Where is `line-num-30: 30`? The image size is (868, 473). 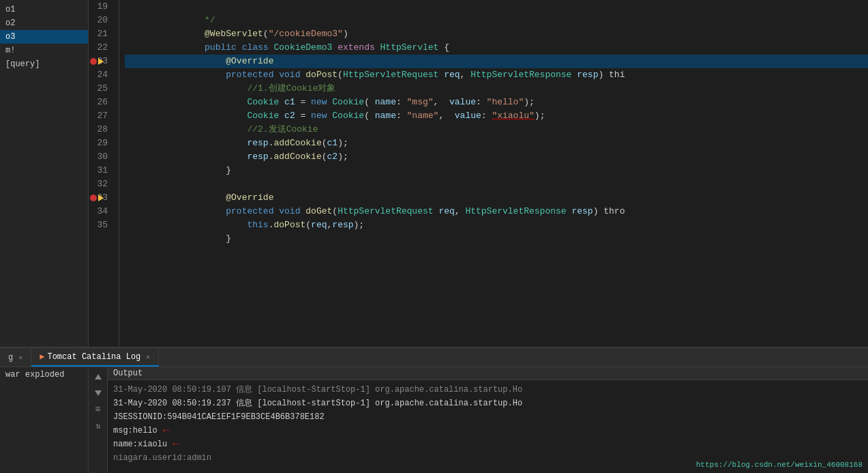
line-num-30: 30 is located at coordinates (101, 157).